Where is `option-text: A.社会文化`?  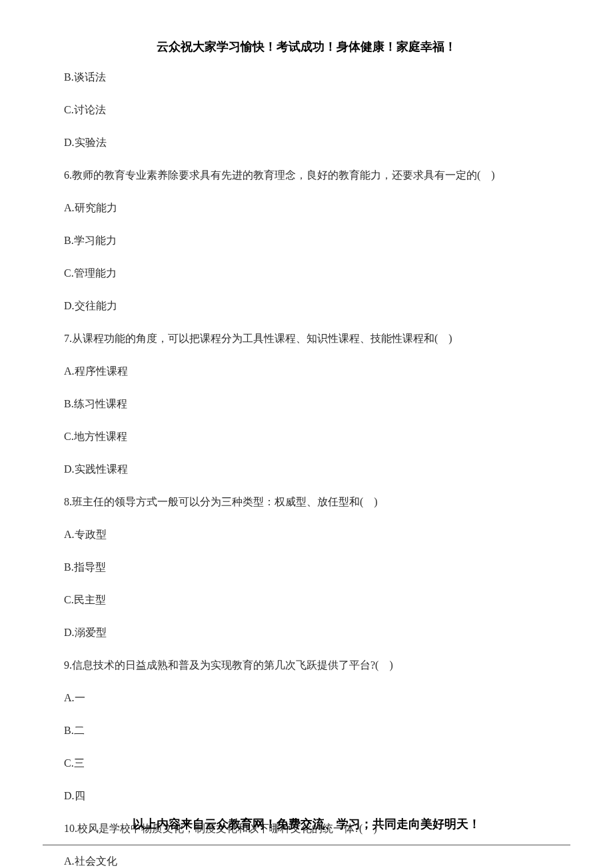 option-text: A.社会文化 is located at coordinates (306, 861).